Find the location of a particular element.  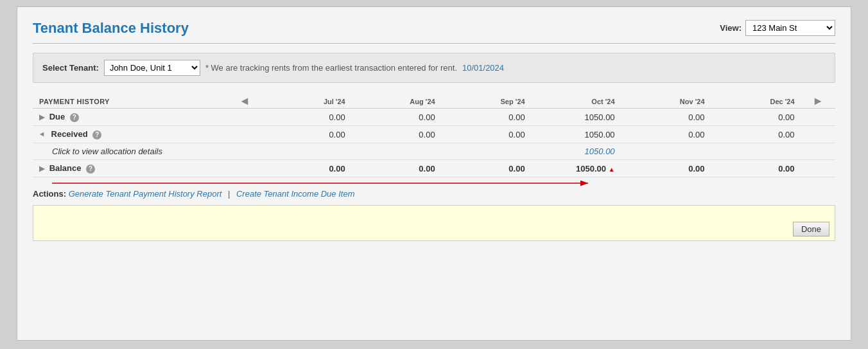

allocation-label: Click to view allocation details is located at coordinates (148, 152).